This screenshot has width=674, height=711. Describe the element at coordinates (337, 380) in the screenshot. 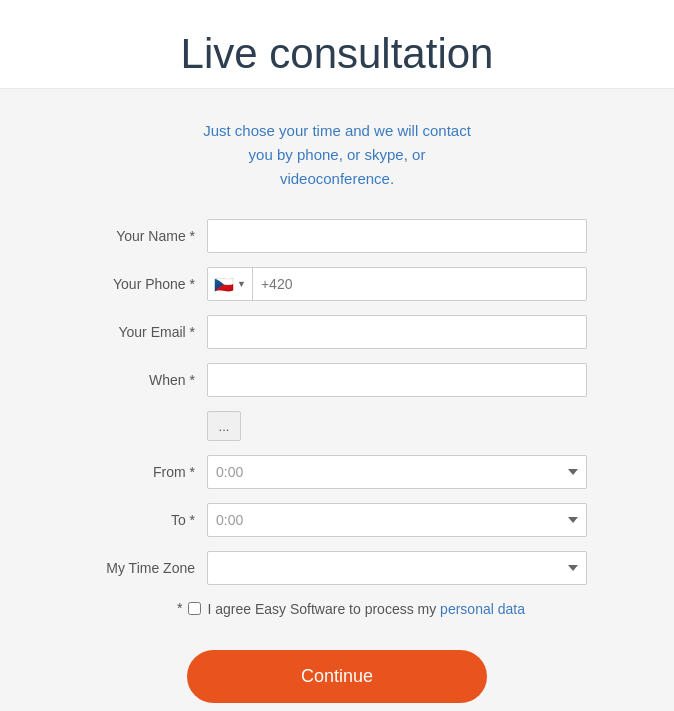

I see `when-row: When *` at that location.